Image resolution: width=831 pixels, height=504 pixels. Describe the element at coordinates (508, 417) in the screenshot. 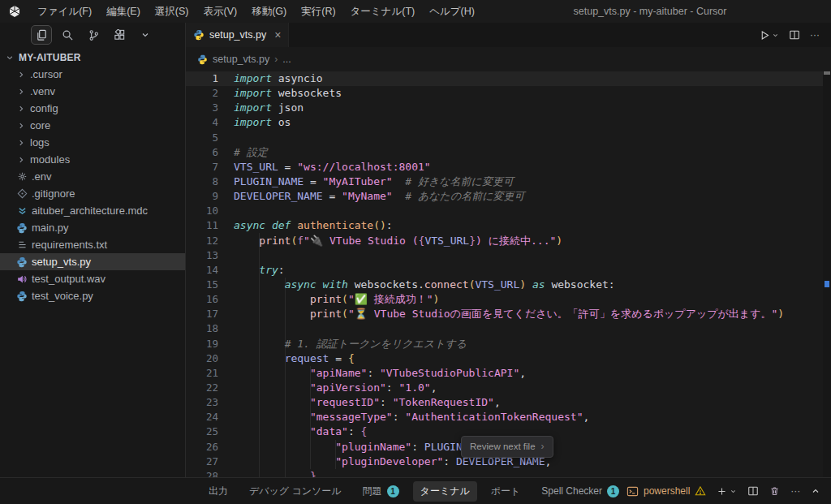

I see `code-line-24: 24 "messageType": "AuthenticationTokenRe…` at that location.